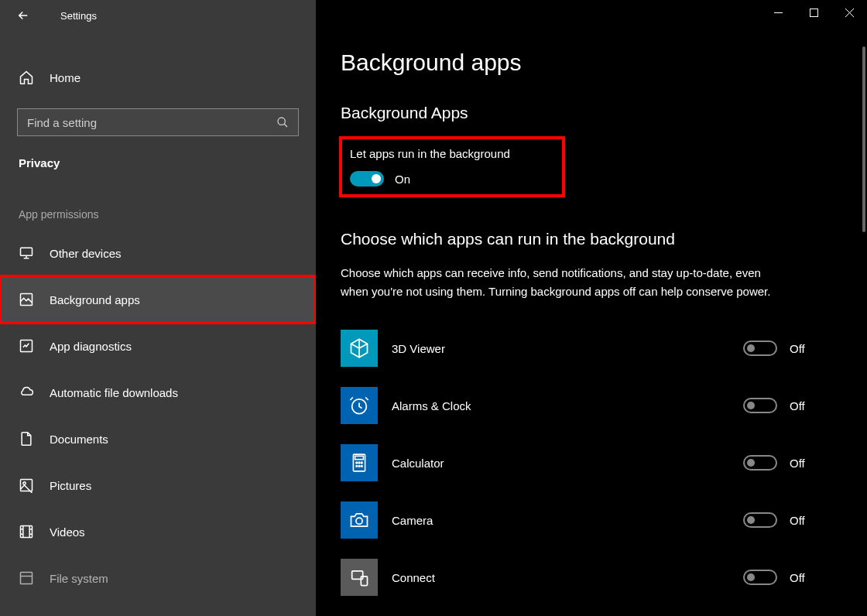 Image resolution: width=867 pixels, height=616 pixels. Describe the element at coordinates (779, 12) in the screenshot. I see `minimize-icon` at that location.